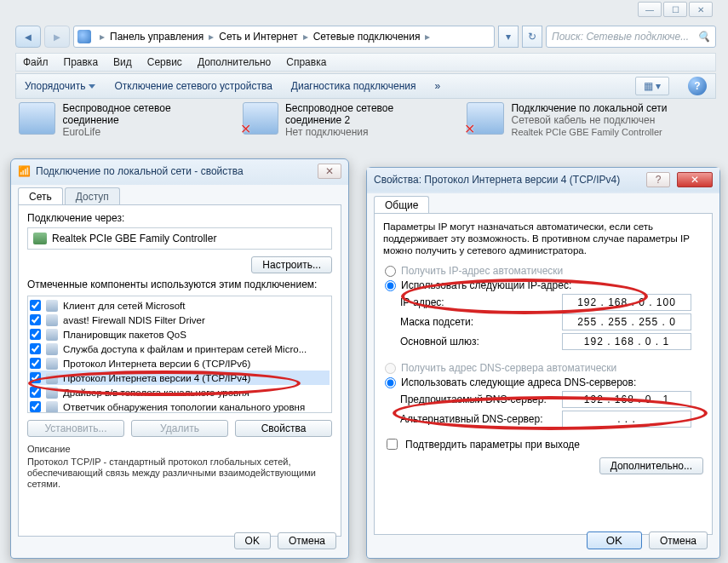  I want to click on menu-extra: Дополнительно, so click(234, 62).